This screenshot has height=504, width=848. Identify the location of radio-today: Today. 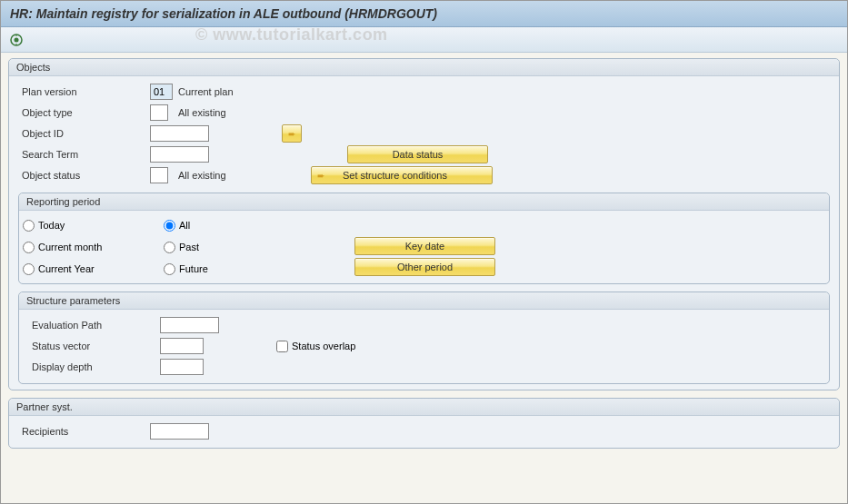
(93, 225).